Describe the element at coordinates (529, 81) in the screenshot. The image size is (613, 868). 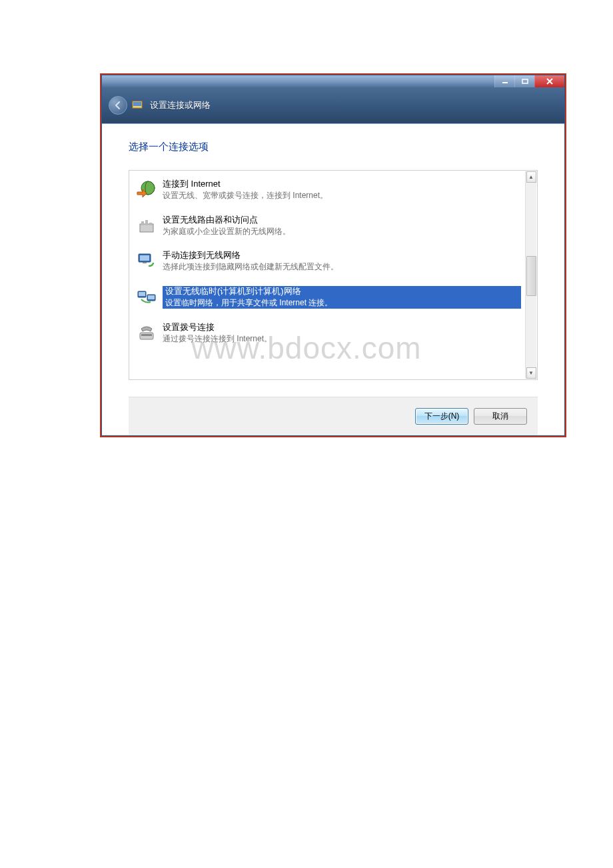
I see `window-controls` at that location.